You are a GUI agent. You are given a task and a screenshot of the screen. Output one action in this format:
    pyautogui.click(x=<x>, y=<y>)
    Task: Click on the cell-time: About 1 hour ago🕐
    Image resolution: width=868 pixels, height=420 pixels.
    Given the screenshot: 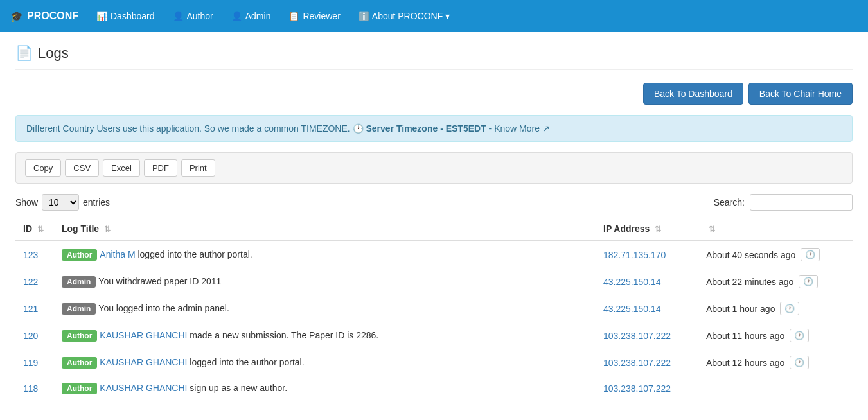 What is the action you would take?
    pyautogui.click(x=775, y=309)
    